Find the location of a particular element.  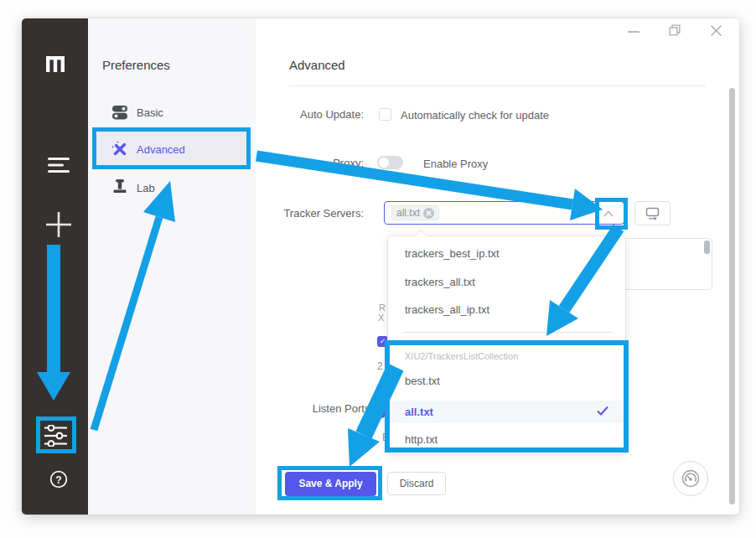

check-icon is located at coordinates (603, 411).